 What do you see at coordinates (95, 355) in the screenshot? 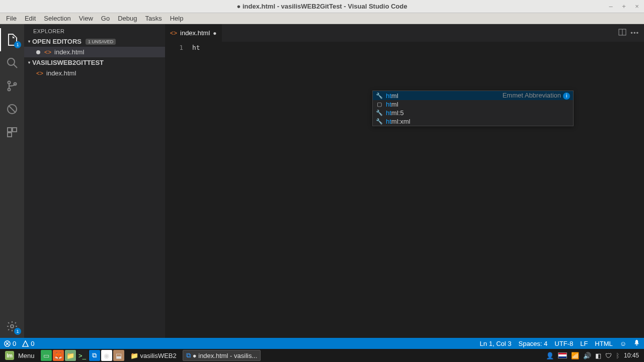
I see `vscode-icon: ⧉` at bounding box center [95, 355].